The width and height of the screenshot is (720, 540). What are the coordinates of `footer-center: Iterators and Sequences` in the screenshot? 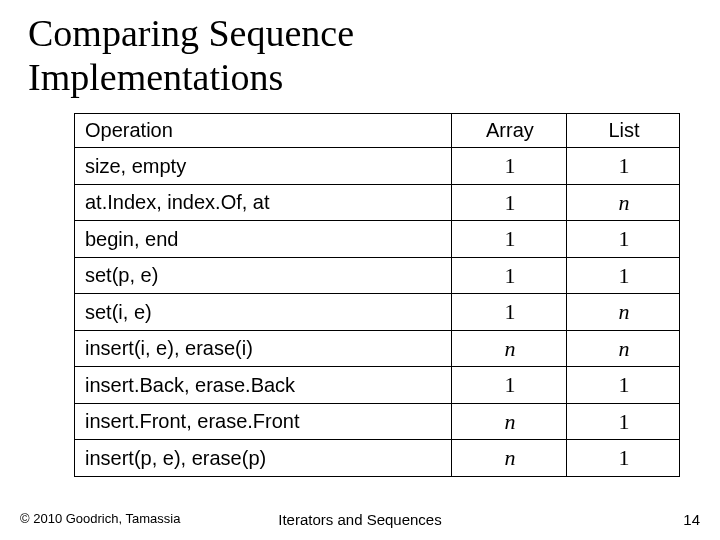 It's located at (360, 520).